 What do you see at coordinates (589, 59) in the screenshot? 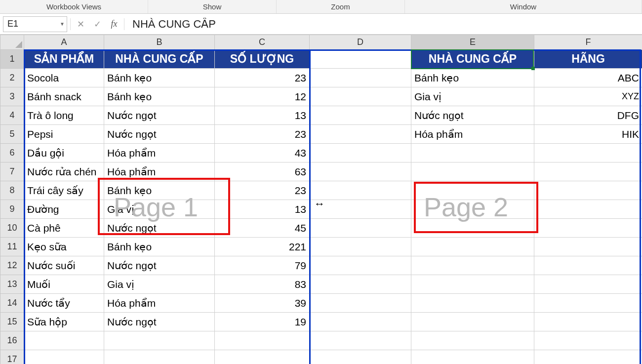
I see `cell-f1: HÃNG` at bounding box center [589, 59].